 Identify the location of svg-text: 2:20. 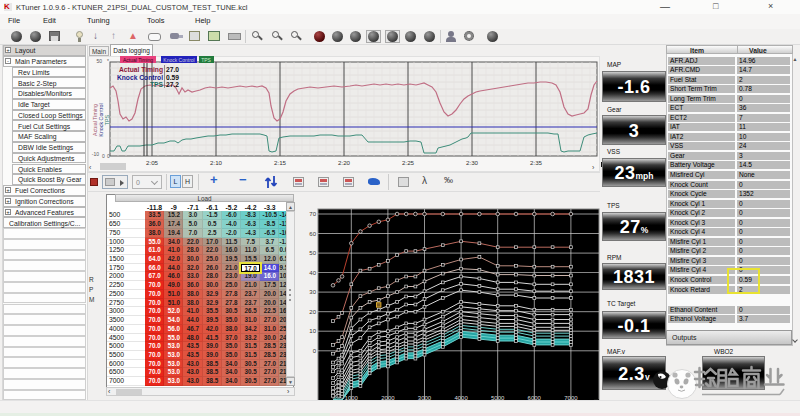
(344, 162).